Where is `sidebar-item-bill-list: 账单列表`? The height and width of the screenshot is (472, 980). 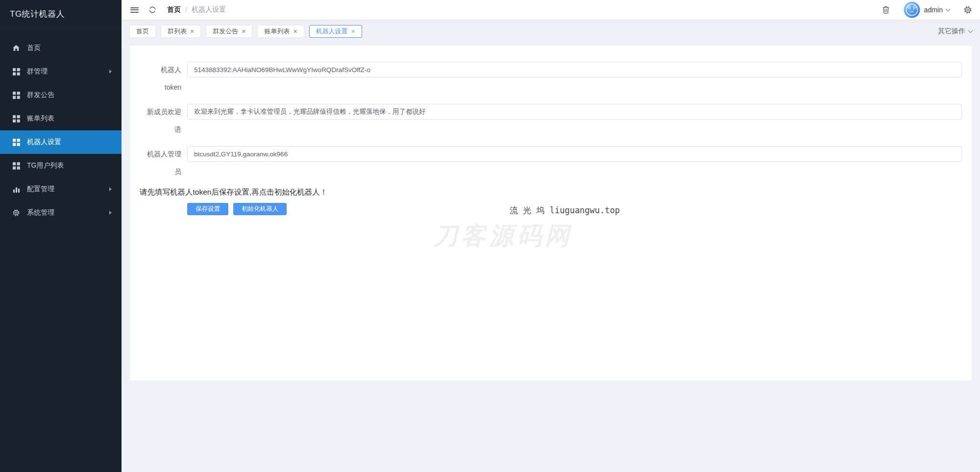 sidebar-item-bill-list: 账单列表 is located at coordinates (61, 119).